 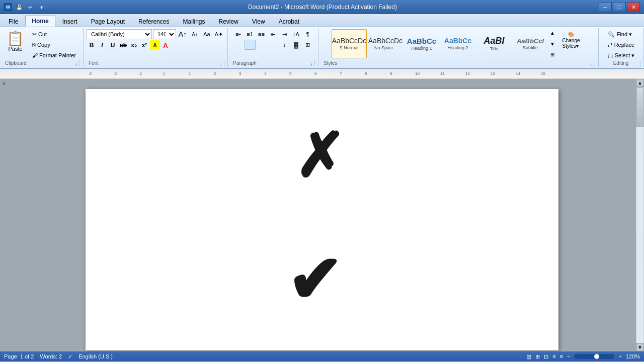 What do you see at coordinates (605, 7) in the screenshot?
I see `minimize-button: ─` at bounding box center [605, 7].